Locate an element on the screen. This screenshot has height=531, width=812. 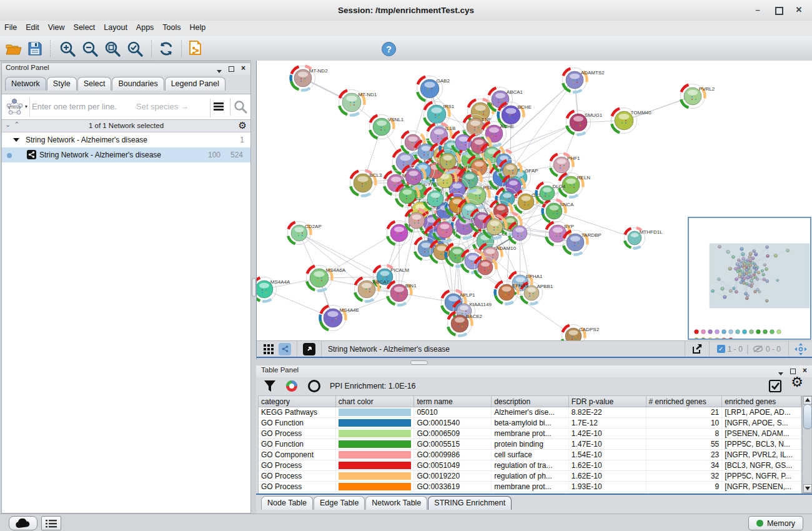
network-node: MT-ND1 is located at coordinates (359, 102).